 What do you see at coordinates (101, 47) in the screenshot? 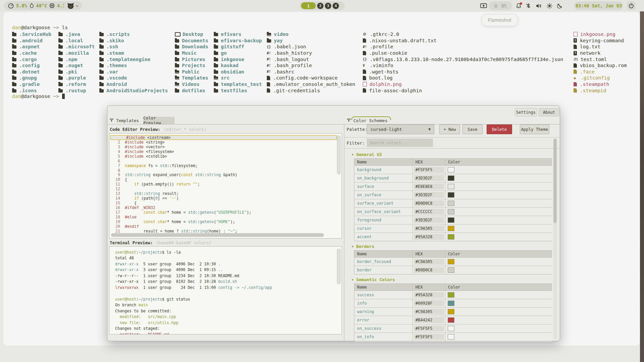
I see `folder-icon` at bounding box center [101, 47].